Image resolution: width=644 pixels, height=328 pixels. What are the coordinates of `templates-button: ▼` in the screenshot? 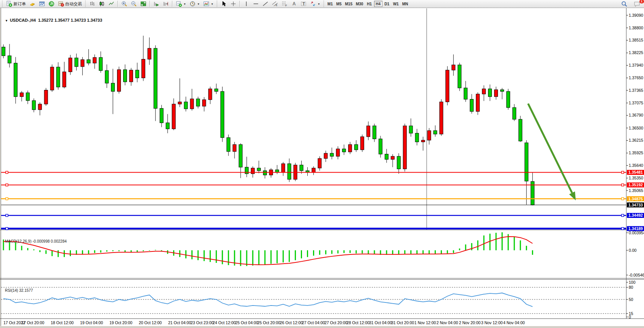 It's located at (208, 4).